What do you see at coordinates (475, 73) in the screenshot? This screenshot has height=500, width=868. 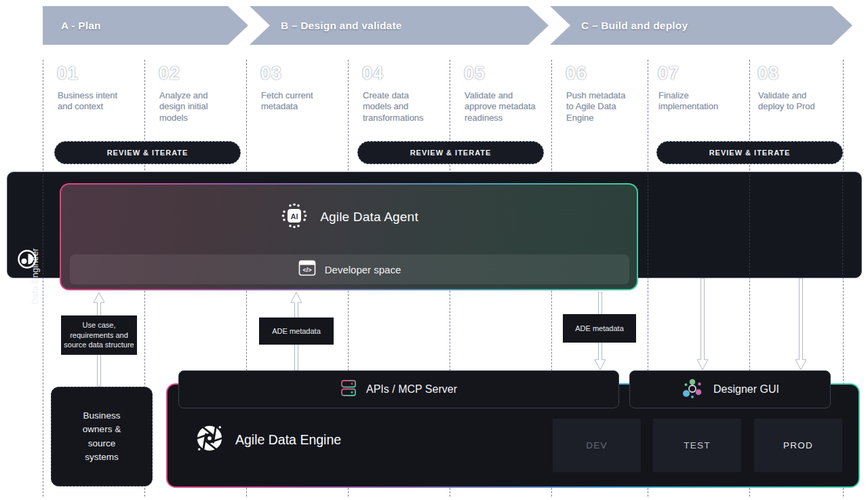 I see `step-number: 05` at bounding box center [475, 73].